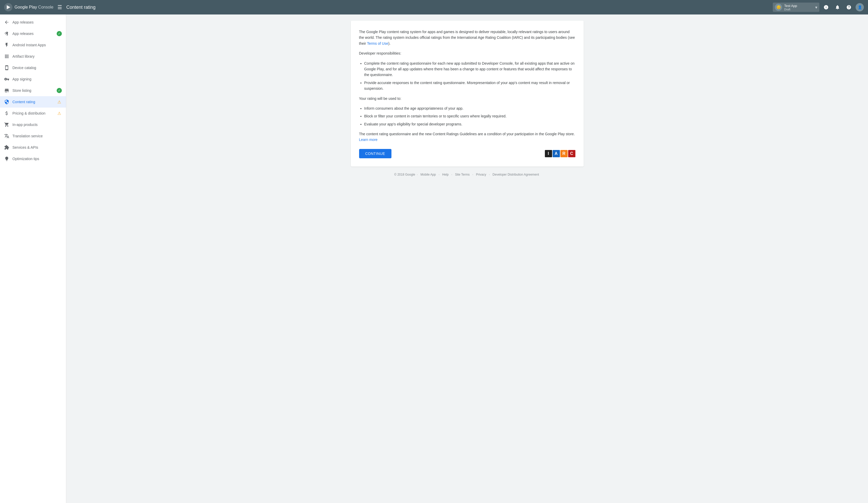 This screenshot has height=503, width=868. Describe the element at coordinates (59, 102) in the screenshot. I see `content-rating-badge: ⚠` at that location.